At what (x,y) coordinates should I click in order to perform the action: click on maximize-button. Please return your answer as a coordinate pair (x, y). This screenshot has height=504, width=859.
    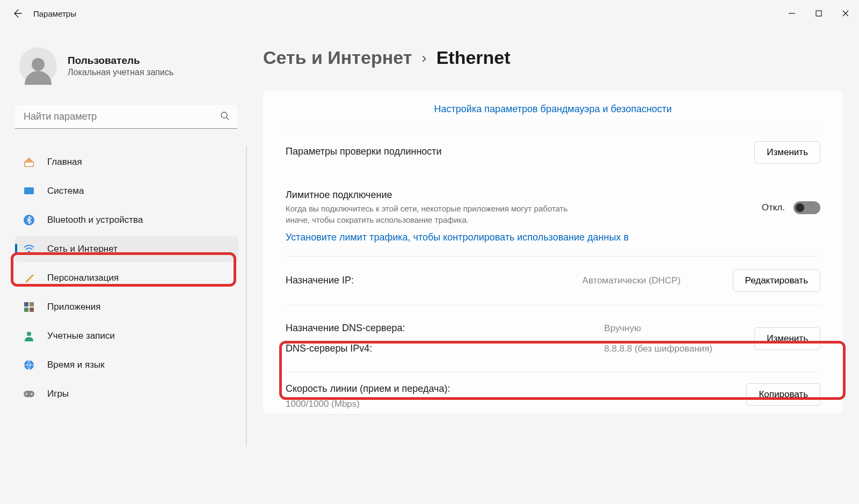
    Looking at the image, I should click on (819, 13).